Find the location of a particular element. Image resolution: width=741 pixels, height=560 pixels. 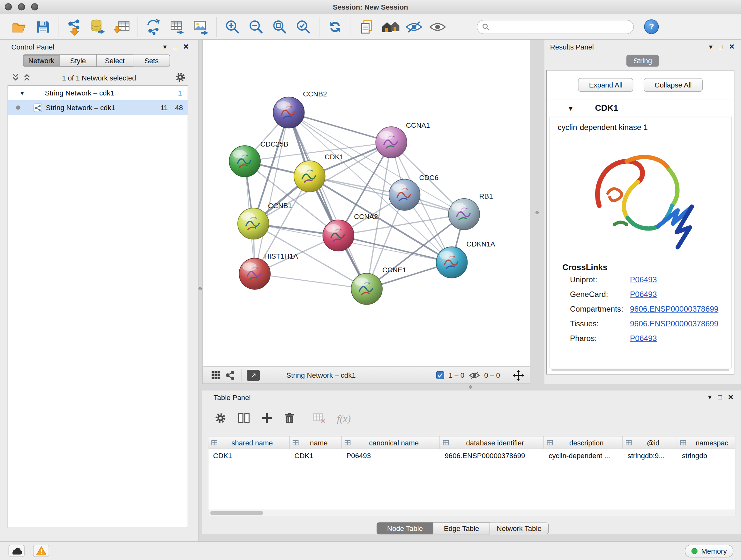

search-input is located at coordinates (561, 27).